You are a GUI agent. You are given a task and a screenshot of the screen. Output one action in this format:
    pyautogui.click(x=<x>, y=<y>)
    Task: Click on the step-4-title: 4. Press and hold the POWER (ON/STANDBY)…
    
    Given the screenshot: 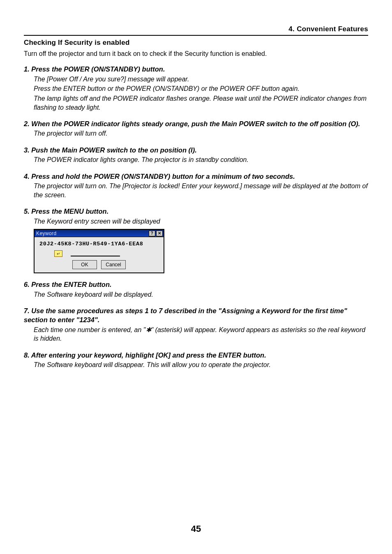 What is the action you would take?
    pyautogui.click(x=196, y=176)
    